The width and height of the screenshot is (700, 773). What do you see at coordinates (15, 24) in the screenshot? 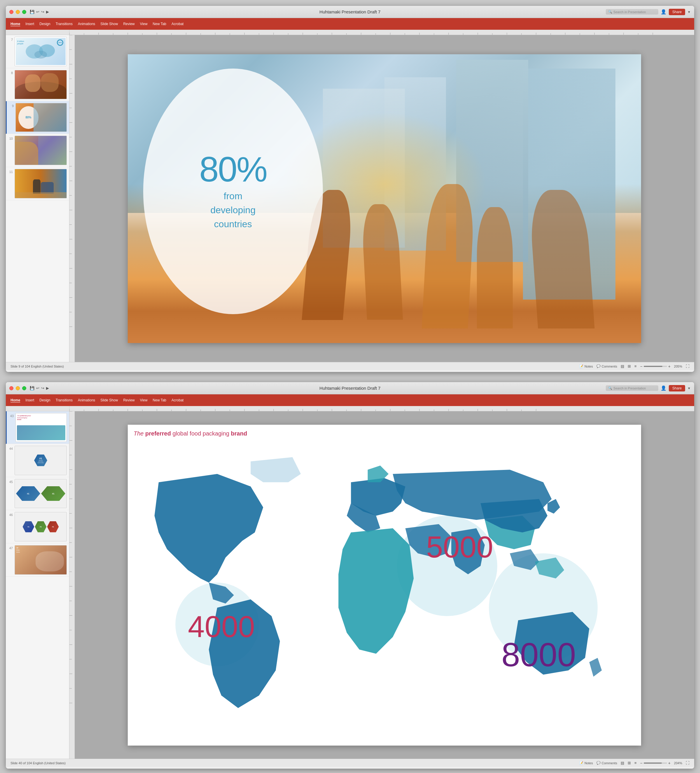
I see `tab-home-1: Home` at bounding box center [15, 24].